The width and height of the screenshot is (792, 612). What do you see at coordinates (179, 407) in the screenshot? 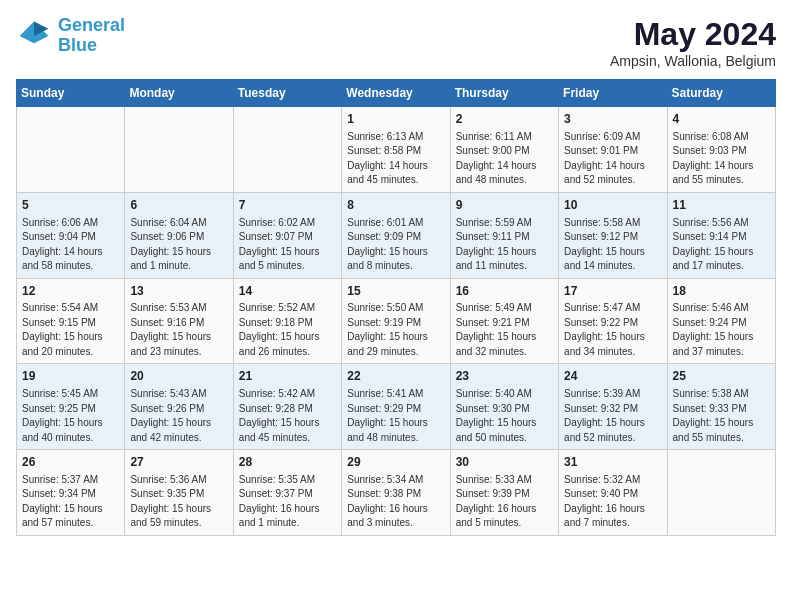
I see `calendar-cell: 20Sunrise: 5:43 AMSunset: 9:26 PMDayligh…` at bounding box center [179, 407].